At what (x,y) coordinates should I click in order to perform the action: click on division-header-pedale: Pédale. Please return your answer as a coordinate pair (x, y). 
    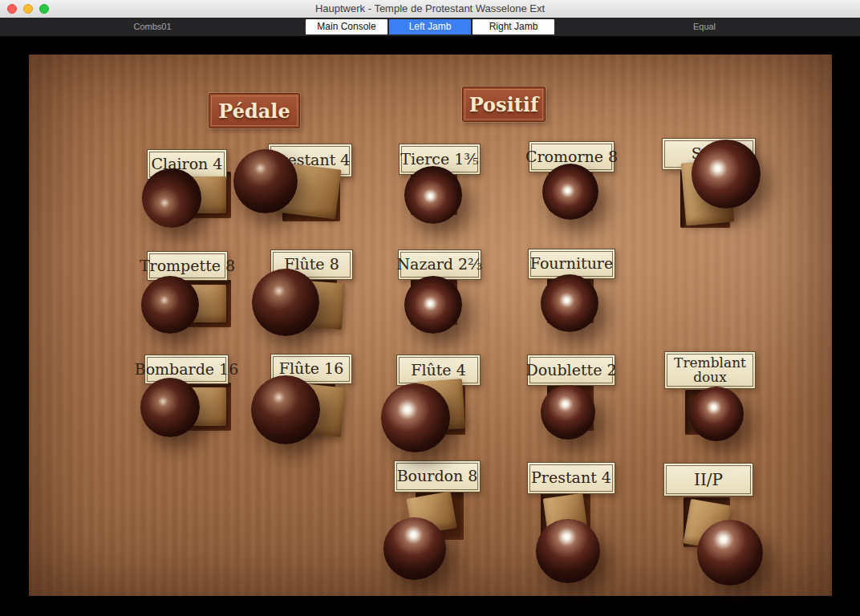
    Looking at the image, I should click on (254, 111).